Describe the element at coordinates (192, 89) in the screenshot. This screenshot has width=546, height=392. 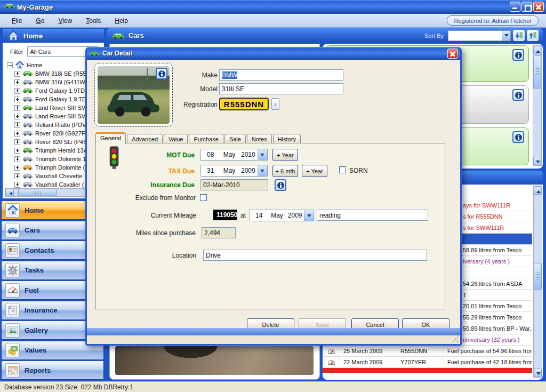
I see `model-label: Model` at that location.